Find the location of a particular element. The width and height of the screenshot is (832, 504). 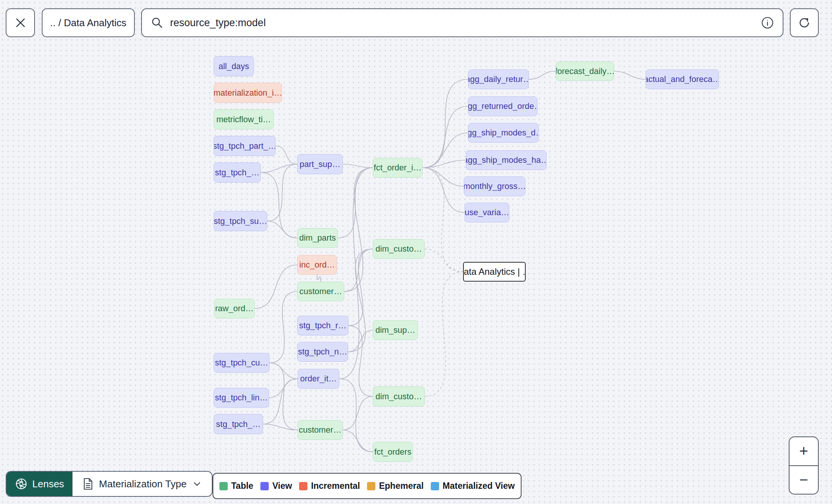

node-dim_custo_a: dim_custo… is located at coordinates (399, 249).